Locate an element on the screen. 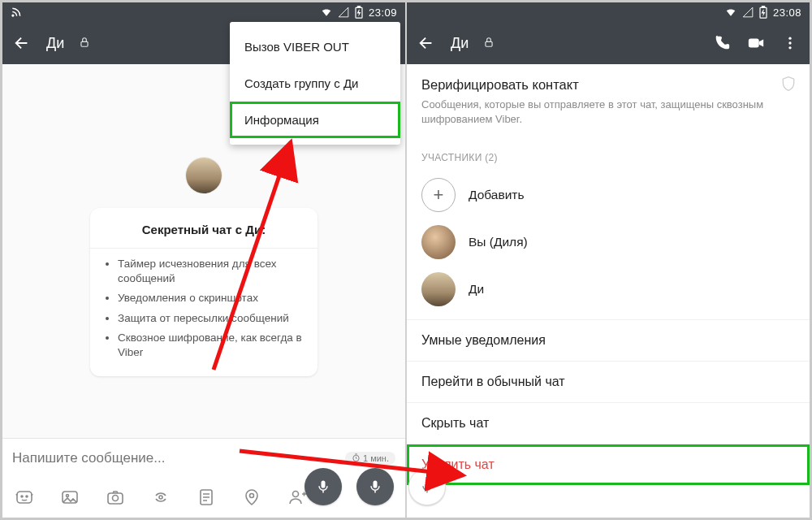  overflow-menu: Вызов VIBER OUT Создать группу с Ди Инфо… is located at coordinates (315, 83).